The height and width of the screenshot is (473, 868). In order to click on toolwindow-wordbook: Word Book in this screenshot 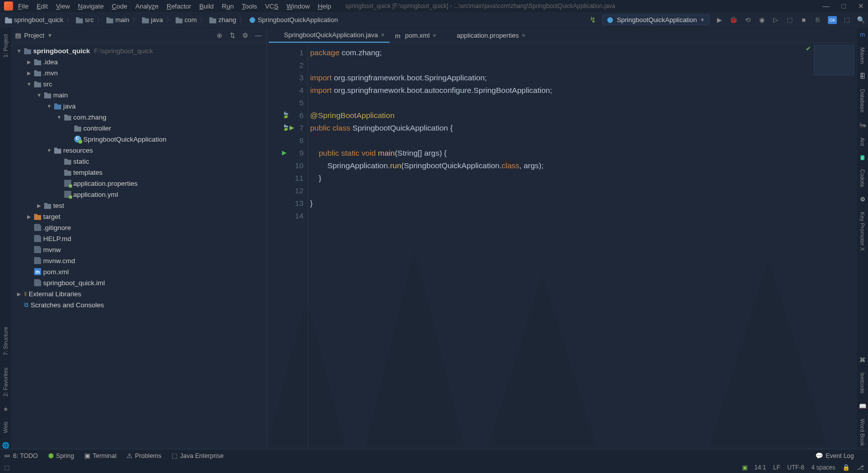, I will do `click(862, 432)`.